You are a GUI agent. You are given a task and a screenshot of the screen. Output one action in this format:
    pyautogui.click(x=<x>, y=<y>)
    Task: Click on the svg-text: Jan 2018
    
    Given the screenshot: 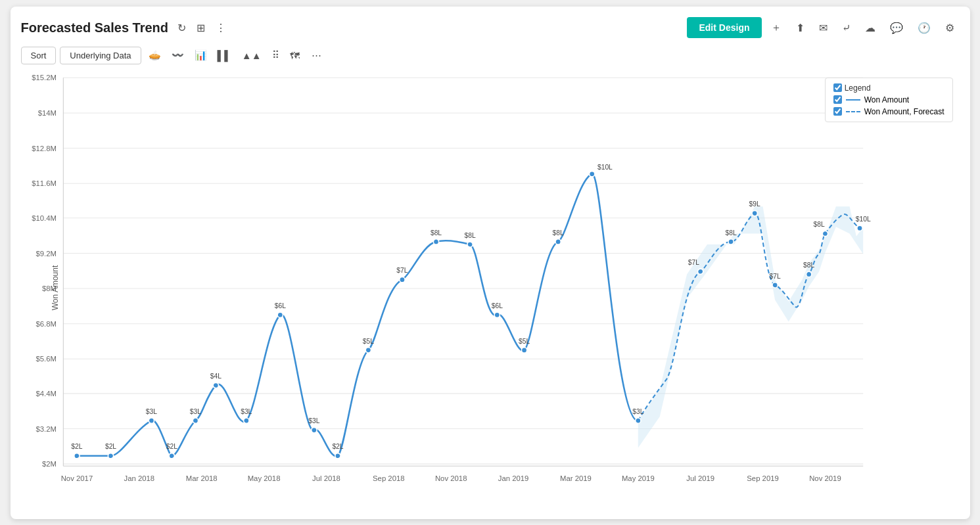 What is the action you would take?
    pyautogui.click(x=139, y=478)
    